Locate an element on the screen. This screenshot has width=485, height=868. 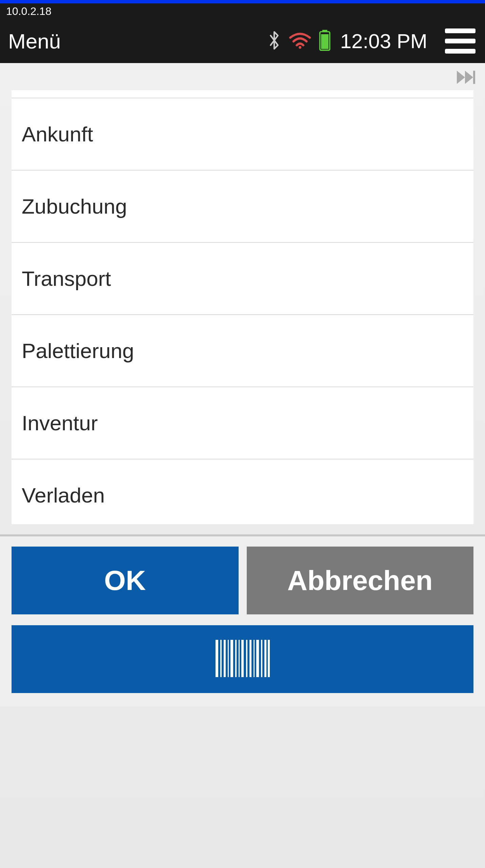
list-top-spacer is located at coordinates (242, 94).